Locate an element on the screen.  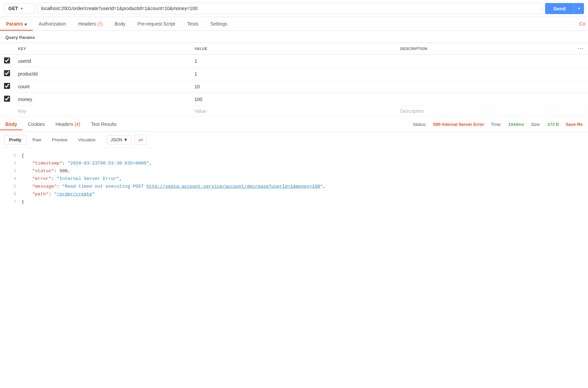
wrap-icon: ⇌ is located at coordinates (141, 140).